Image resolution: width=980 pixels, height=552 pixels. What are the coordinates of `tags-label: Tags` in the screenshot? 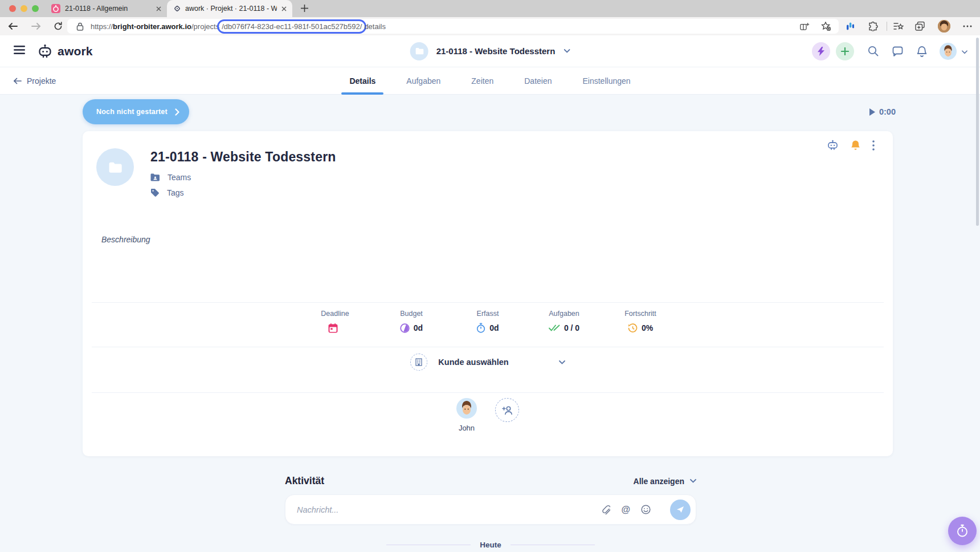 It's located at (175, 193).